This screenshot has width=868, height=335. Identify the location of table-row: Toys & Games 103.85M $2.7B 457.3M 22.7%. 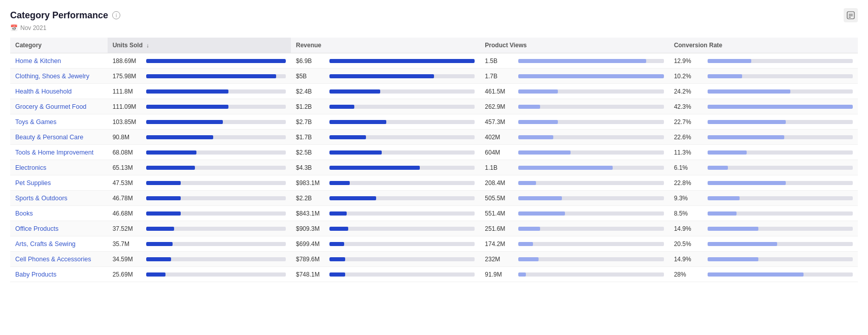
(434, 122).